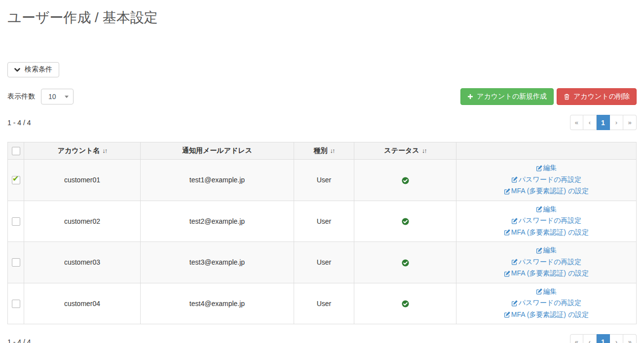 This screenshot has width=644, height=343. What do you see at coordinates (406, 151) in the screenshot?
I see `header-status: ステータス↓↑` at bounding box center [406, 151].